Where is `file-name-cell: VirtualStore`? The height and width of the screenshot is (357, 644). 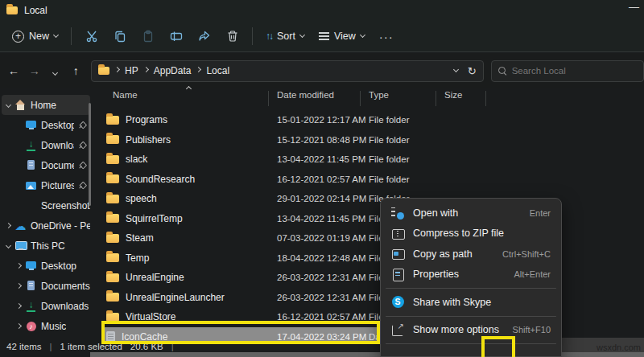 file-name-cell: VirtualStore is located at coordinates (188, 317).